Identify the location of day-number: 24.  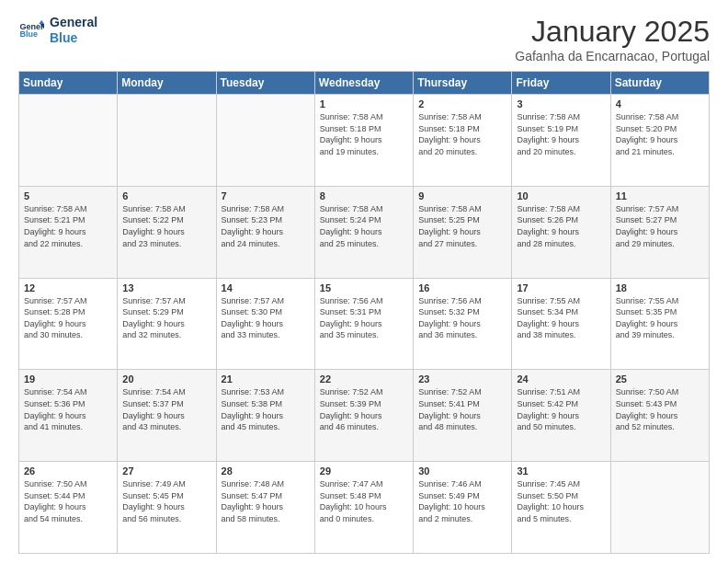
(561, 379).